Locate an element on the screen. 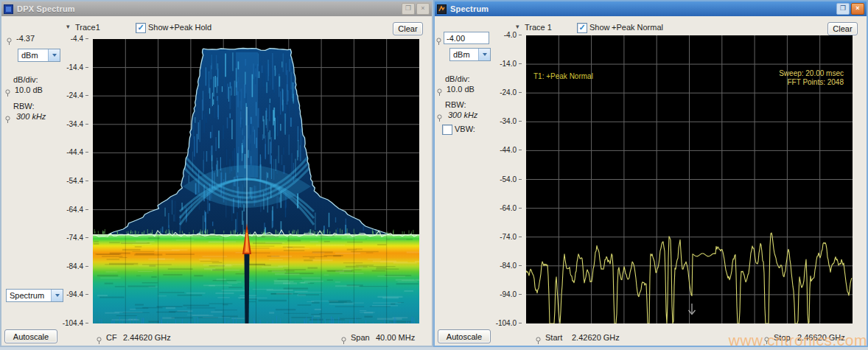  y-tick-label: -84.0 is located at coordinates (505, 265).